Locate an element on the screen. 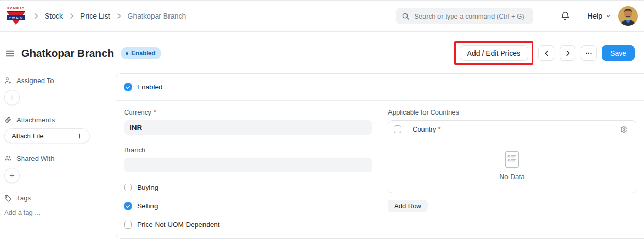  branch-field is located at coordinates (248, 165).